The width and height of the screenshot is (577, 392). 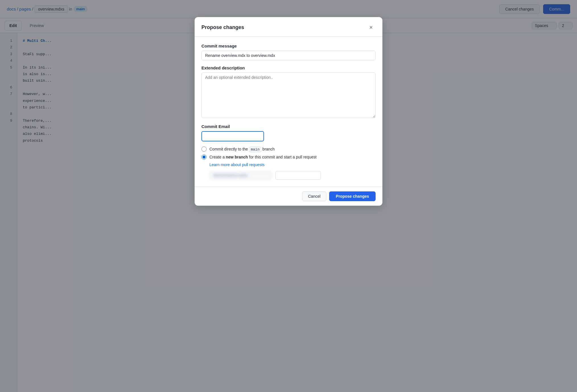 What do you see at coordinates (314, 196) in the screenshot?
I see `cancel-button: Cancel` at bounding box center [314, 196].